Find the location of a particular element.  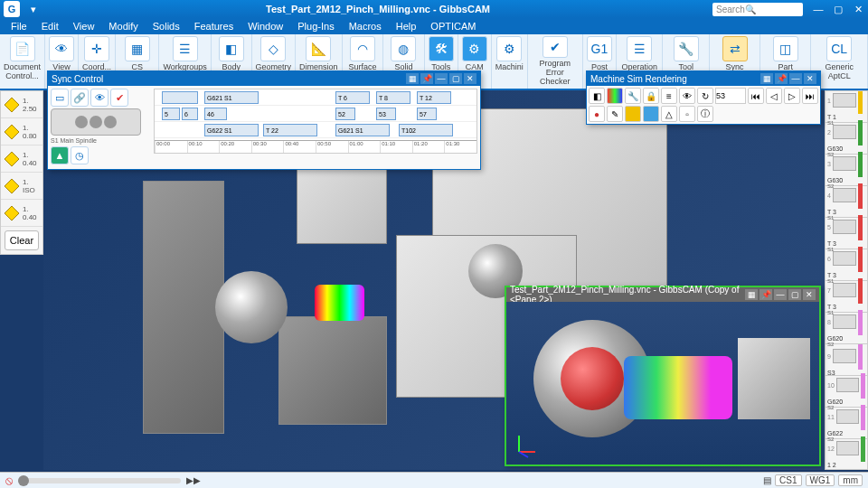

op-item-6: 6T 3S1 is located at coordinates (846, 266).